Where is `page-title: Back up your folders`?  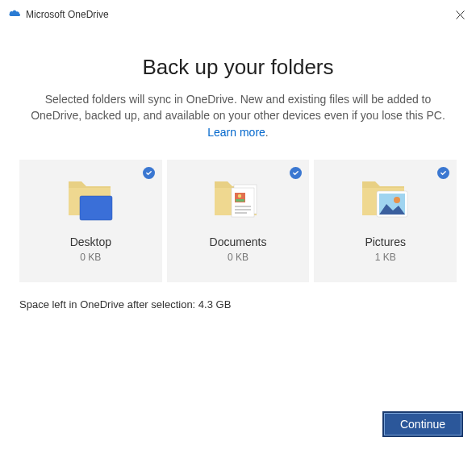
page-title: Back up your folders is located at coordinates (238, 68).